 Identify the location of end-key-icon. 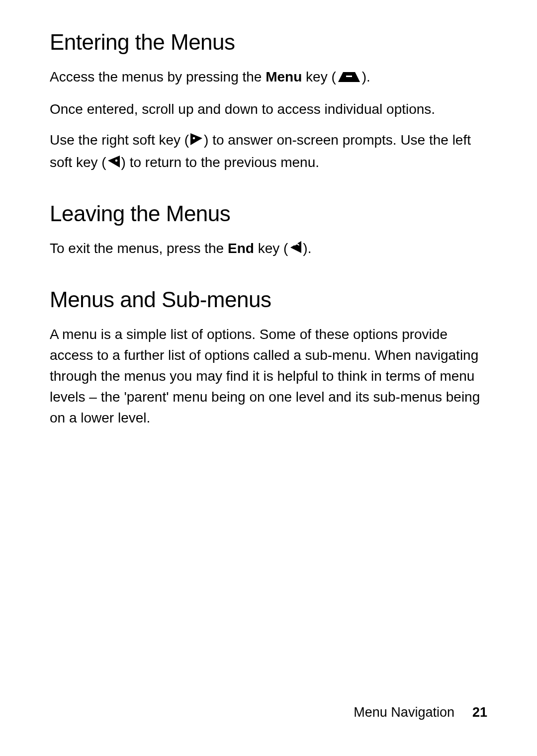
(295, 250).